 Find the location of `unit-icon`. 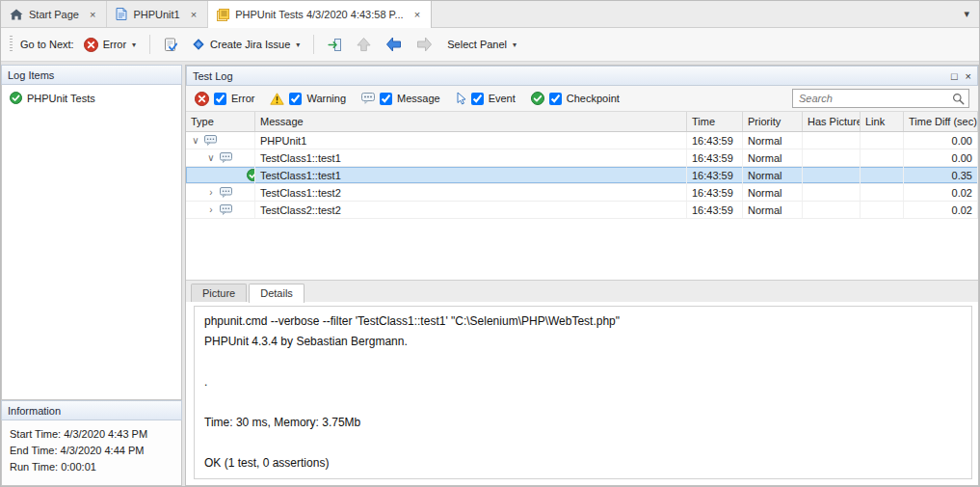

unit-icon is located at coordinates (121, 14).